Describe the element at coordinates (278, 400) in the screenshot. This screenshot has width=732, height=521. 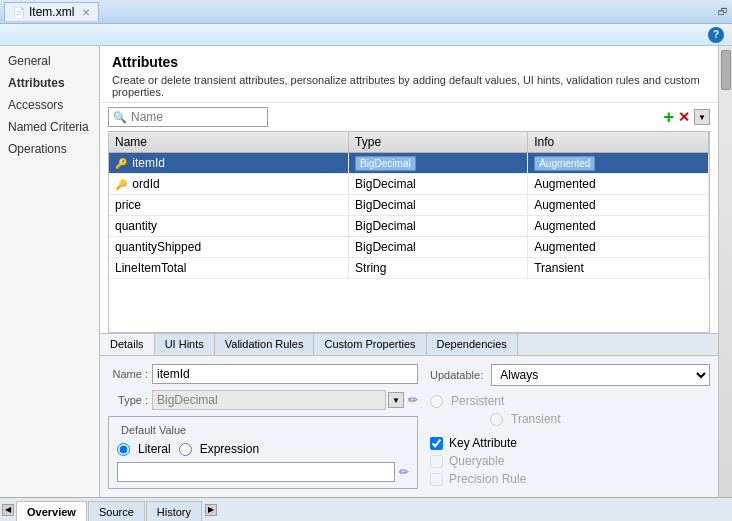
I see `type-input-group: ▼` at that location.